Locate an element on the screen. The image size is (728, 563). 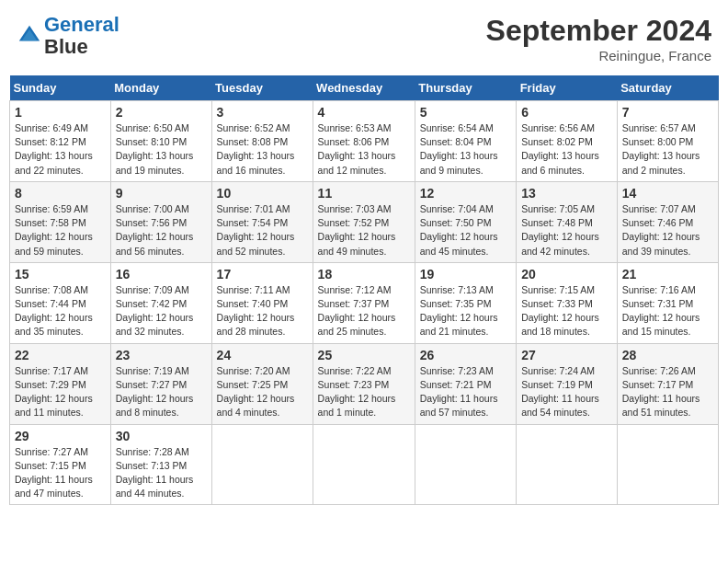
col-thursday: Thursday is located at coordinates (465, 88).